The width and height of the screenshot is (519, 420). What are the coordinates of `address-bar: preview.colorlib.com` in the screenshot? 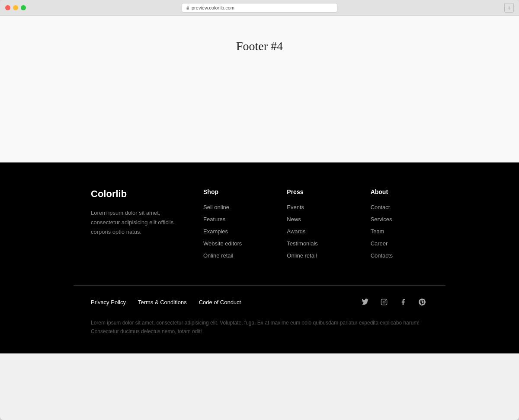 It's located at (260, 8).